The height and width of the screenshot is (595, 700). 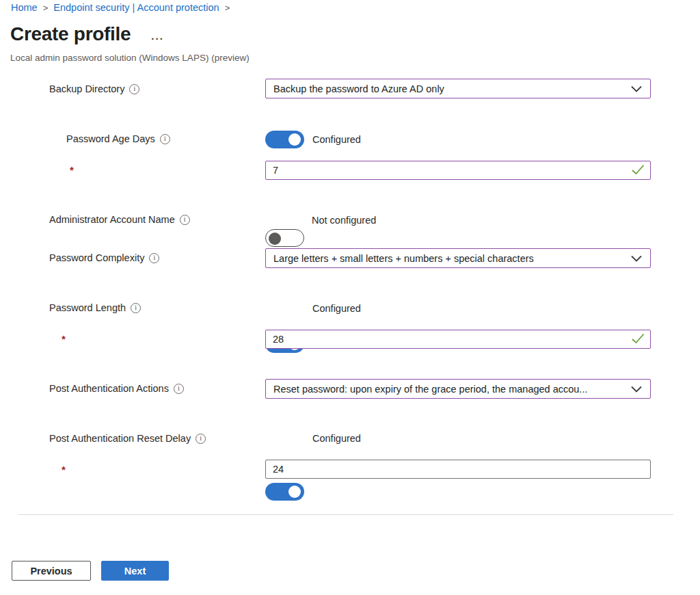 What do you see at coordinates (104, 258) in the screenshot?
I see `label-password-complexity: Password Complexity i` at bounding box center [104, 258].